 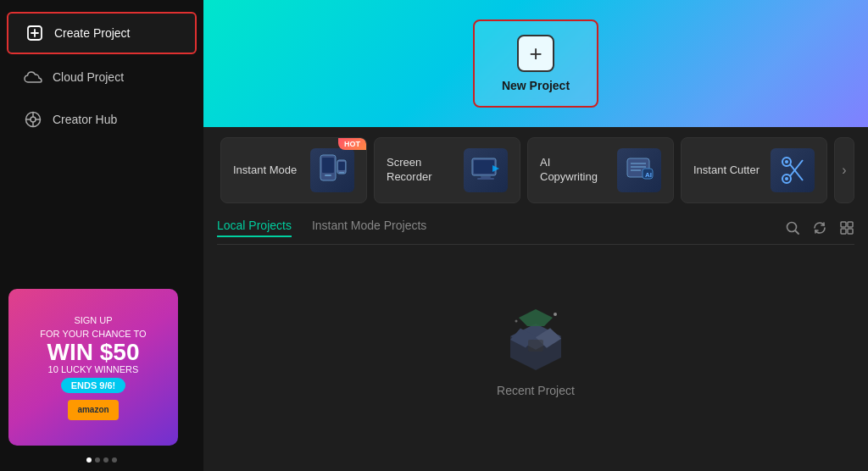 What do you see at coordinates (820, 228) in the screenshot?
I see `refresh-icon-btn` at bounding box center [820, 228].